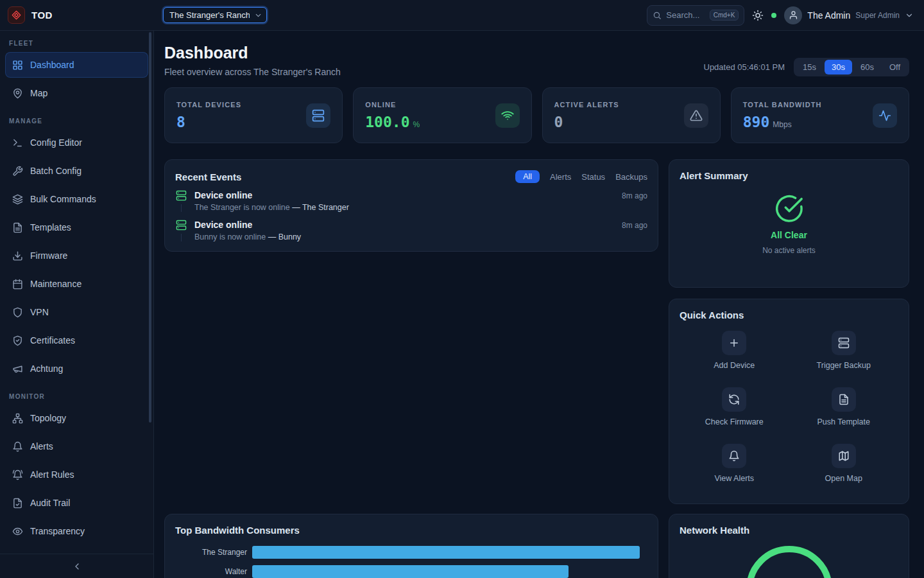 This screenshot has height=578, width=924. What do you see at coordinates (561, 177) in the screenshot?
I see `events-filter-alerts: Alerts` at bounding box center [561, 177].